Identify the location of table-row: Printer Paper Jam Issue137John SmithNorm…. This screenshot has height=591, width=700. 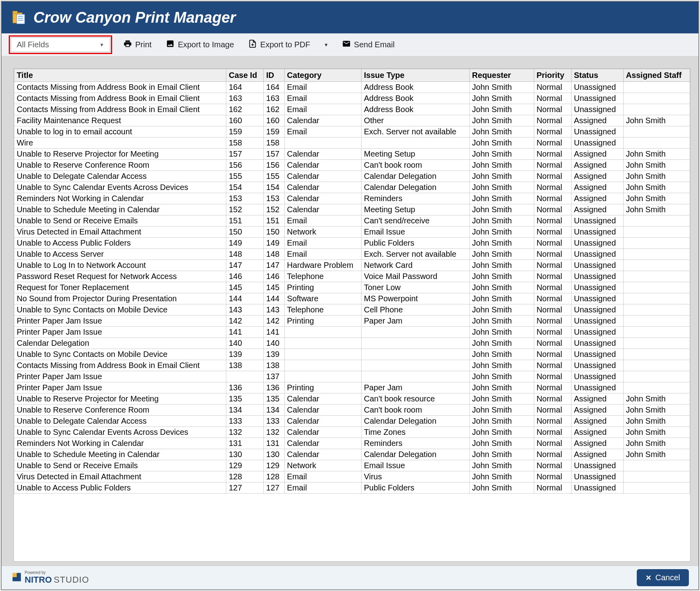
(352, 377).